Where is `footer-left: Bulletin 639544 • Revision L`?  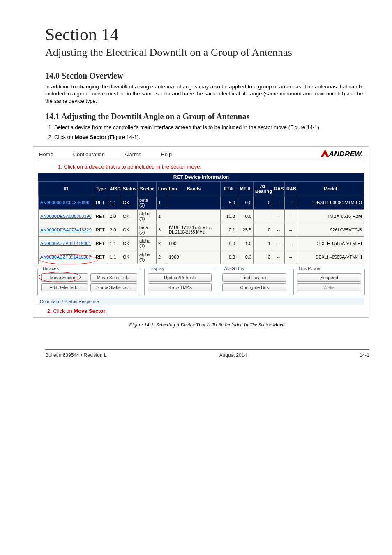
footer-left: Bulletin 639544 • Revision L is located at coordinates (76, 355).